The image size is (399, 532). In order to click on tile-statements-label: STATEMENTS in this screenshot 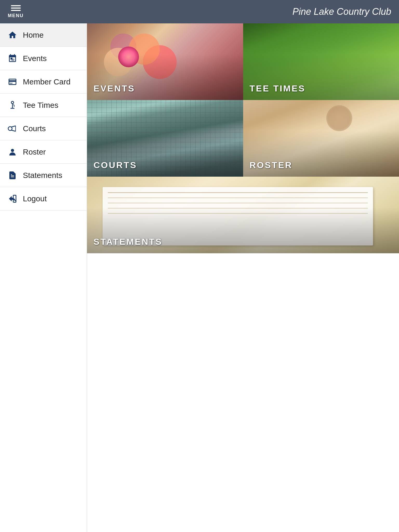, I will do `click(128, 242)`.